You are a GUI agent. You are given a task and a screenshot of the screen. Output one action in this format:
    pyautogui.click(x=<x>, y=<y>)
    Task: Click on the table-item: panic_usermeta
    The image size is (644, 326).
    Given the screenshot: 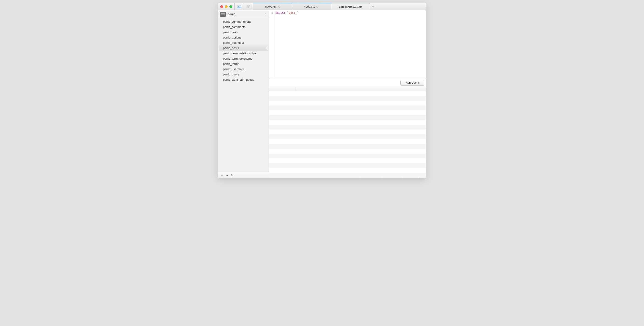 What is the action you would take?
    pyautogui.click(x=244, y=69)
    